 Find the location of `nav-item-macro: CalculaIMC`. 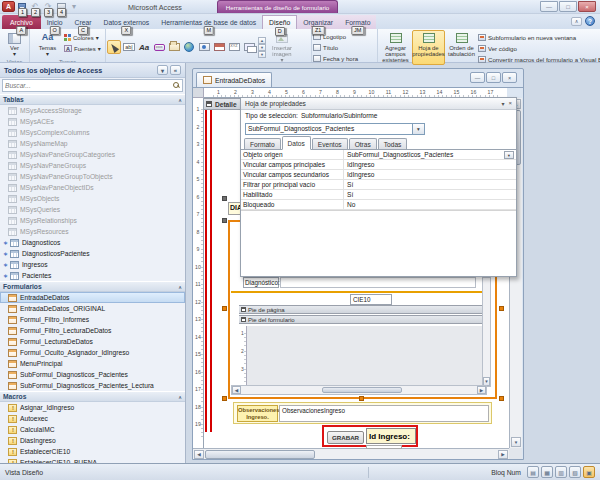

nav-item-macro: CalculaIMC is located at coordinates (92, 430).